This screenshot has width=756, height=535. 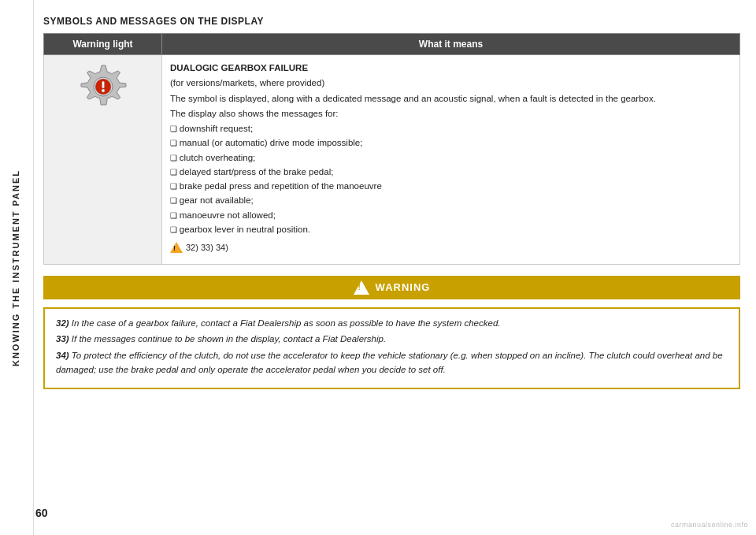 What do you see at coordinates (450, 143) in the screenshot?
I see `list-item: manual (or automatic) drive mode impossi…` at bounding box center [450, 143].